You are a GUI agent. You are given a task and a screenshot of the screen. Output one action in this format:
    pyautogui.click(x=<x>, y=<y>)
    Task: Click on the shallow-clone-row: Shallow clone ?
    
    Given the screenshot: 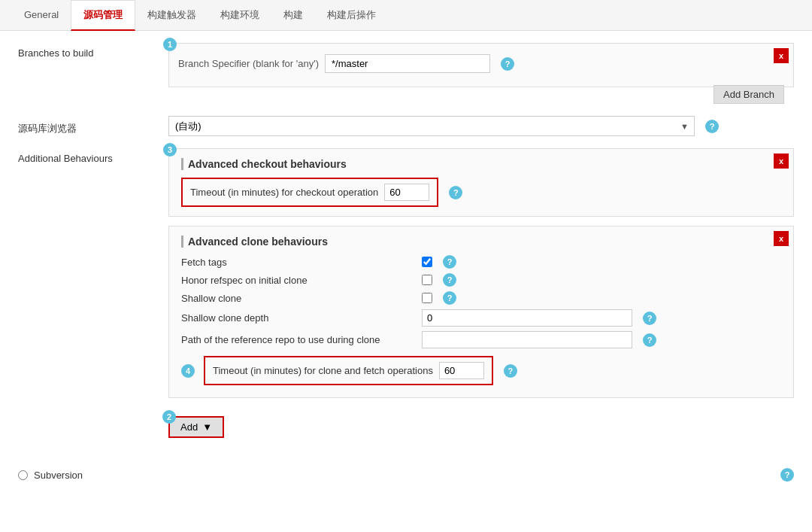 What is the action you would take?
    pyautogui.click(x=481, y=298)
    